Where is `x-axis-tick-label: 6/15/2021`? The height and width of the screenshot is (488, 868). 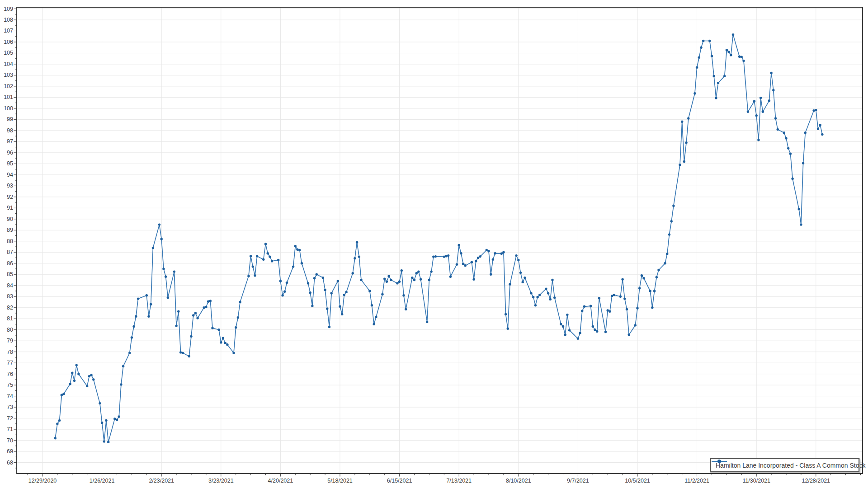 x-axis-tick-label: 6/15/2021 is located at coordinates (400, 481).